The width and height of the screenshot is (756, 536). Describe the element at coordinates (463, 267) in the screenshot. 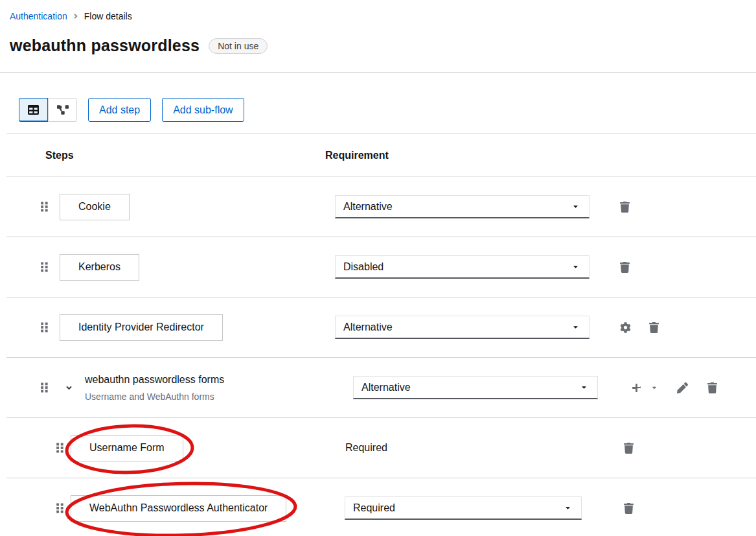

I see `requirement-select: Disabled` at that location.